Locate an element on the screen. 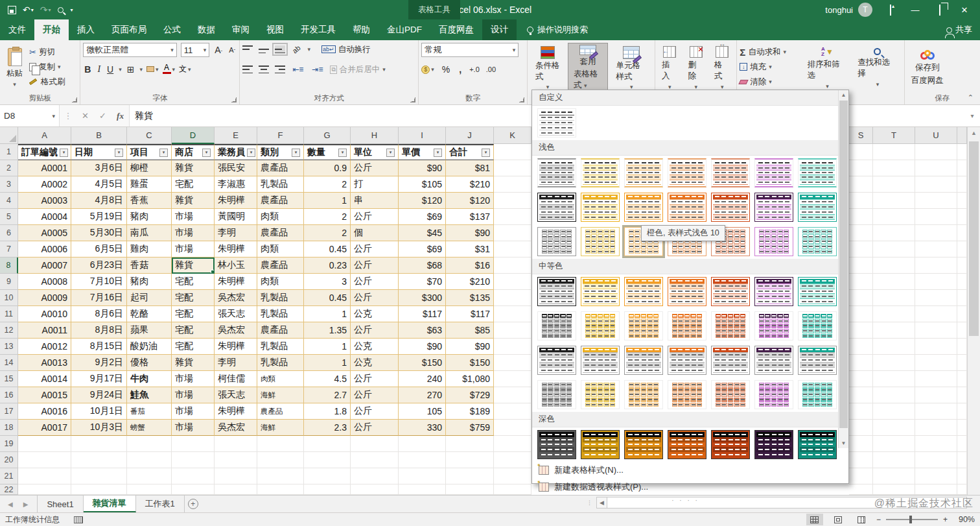 This screenshot has height=526, width=980. clipboard-dialog-launcher is located at coordinates (75, 100).